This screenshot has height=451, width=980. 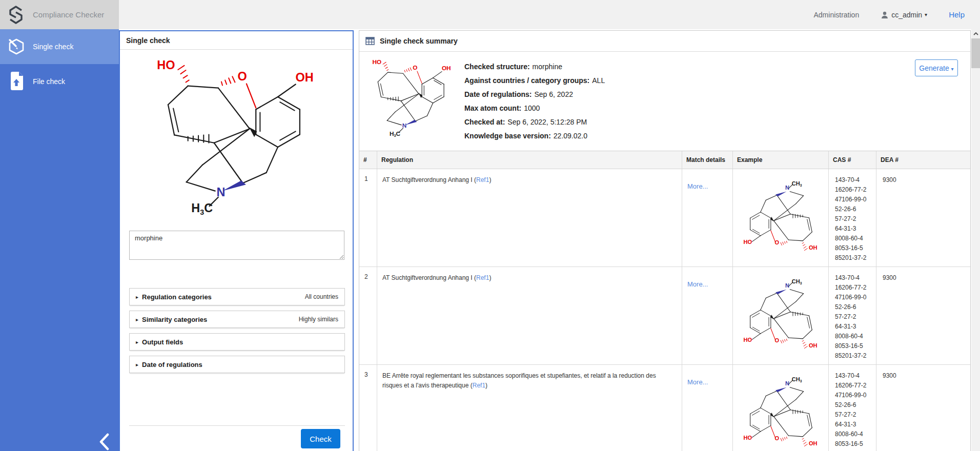 What do you see at coordinates (105, 442) in the screenshot?
I see `sidebar-collapse-button` at bounding box center [105, 442].